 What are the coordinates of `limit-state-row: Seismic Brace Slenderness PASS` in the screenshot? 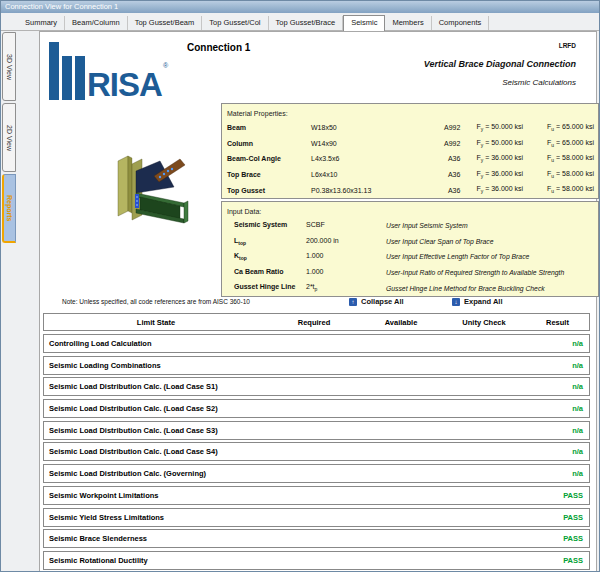 It's located at (316, 538).